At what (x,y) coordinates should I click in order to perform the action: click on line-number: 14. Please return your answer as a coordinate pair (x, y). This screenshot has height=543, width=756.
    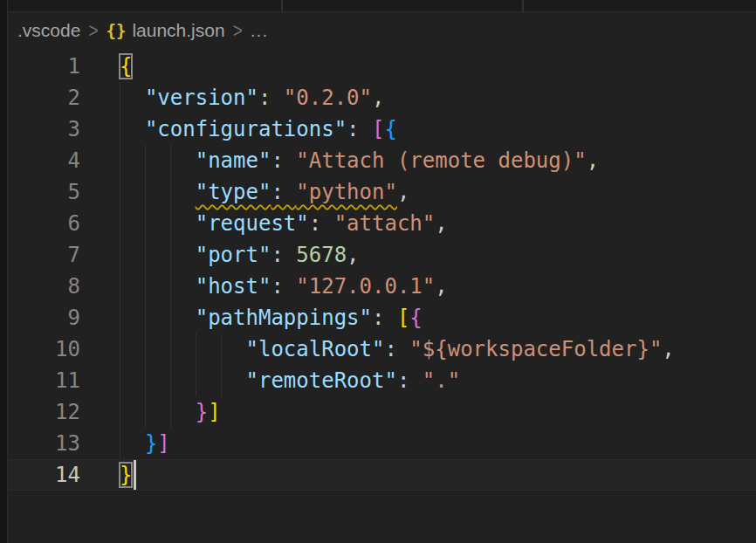
    Looking at the image, I should click on (44, 475).